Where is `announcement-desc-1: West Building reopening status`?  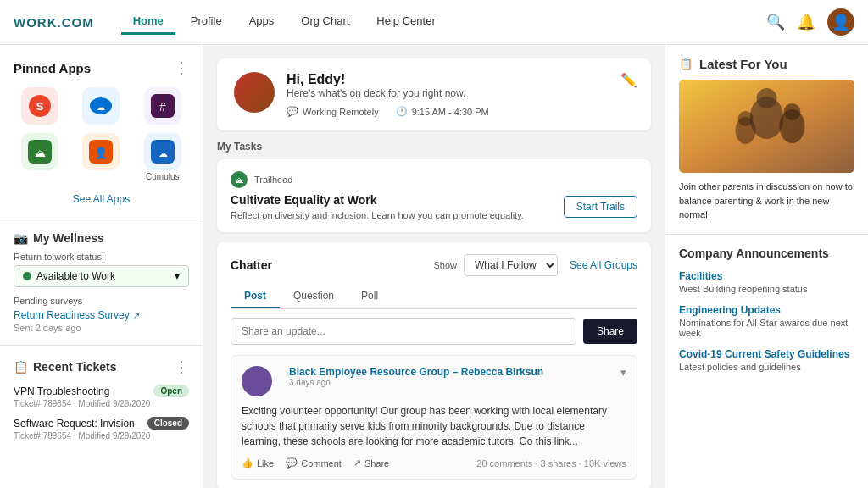 announcement-desc-1: West Building reopening status is located at coordinates (766, 289).